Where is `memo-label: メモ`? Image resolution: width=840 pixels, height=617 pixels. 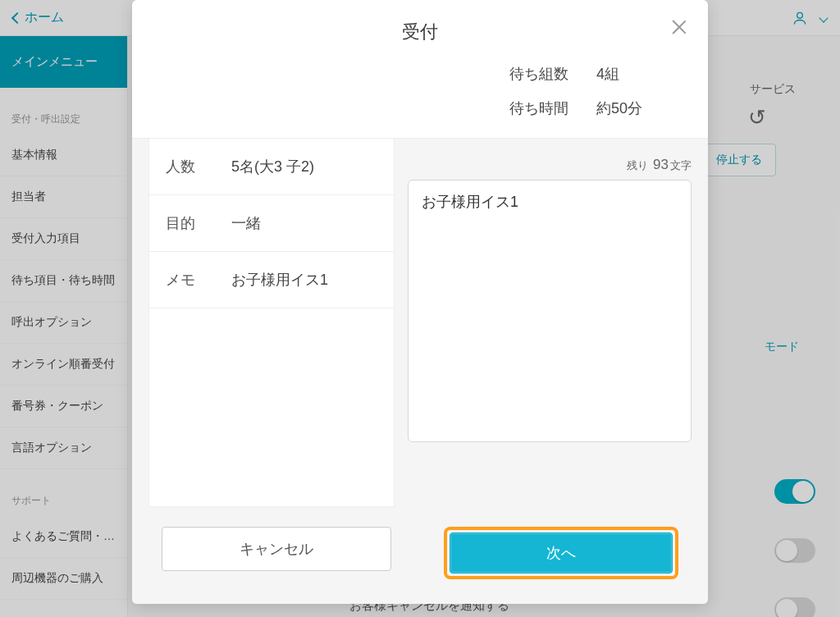 memo-label: メモ is located at coordinates (199, 280).